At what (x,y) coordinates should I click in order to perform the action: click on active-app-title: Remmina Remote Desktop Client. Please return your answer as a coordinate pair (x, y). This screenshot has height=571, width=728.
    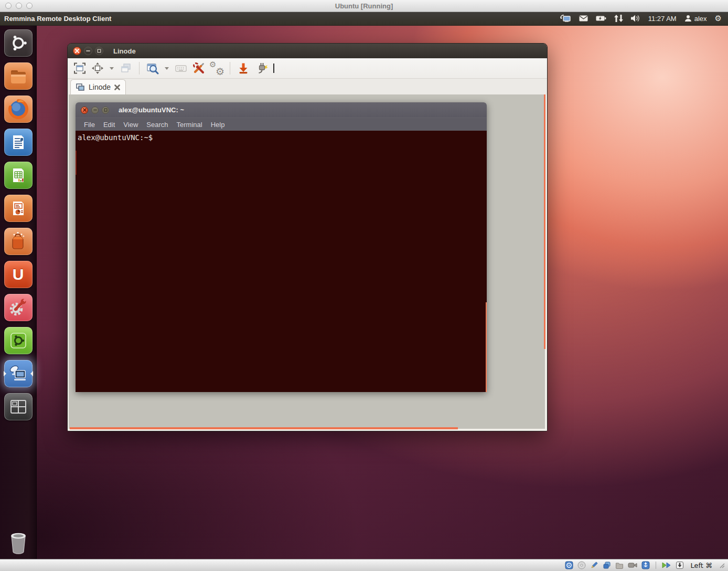
    Looking at the image, I should click on (56, 19).